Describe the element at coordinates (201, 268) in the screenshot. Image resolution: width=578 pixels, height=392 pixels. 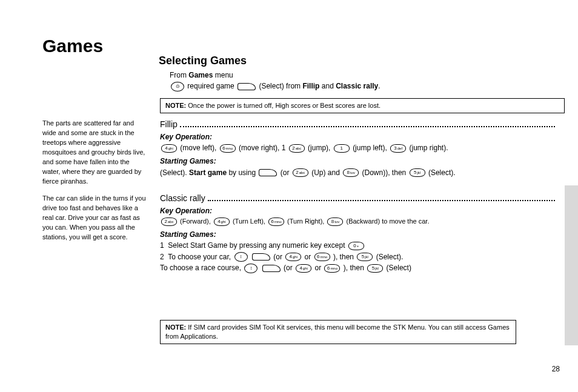
I see `txt: To choose a race course,` at that location.